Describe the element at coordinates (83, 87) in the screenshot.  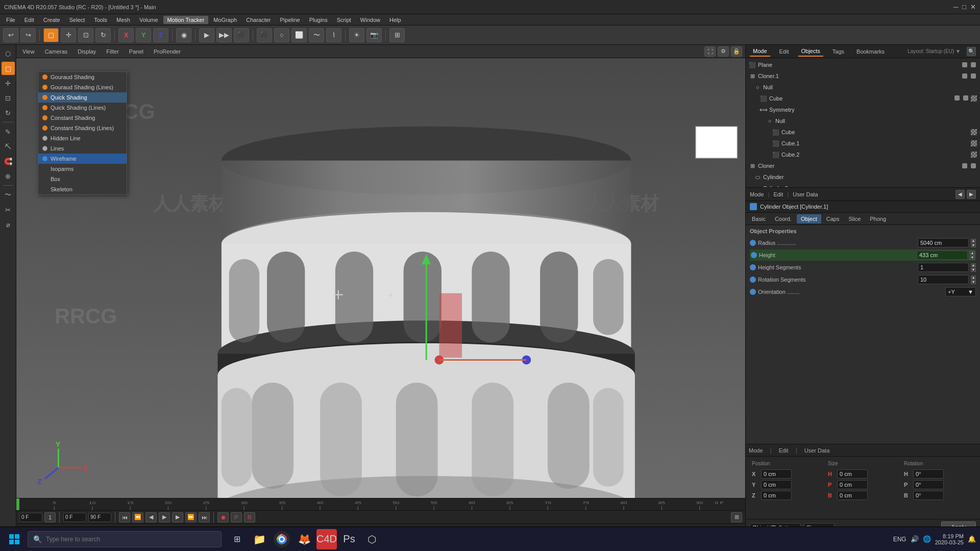
I see `shading-gouraud-lines: Gouraud Shading (Lines)` at that location.